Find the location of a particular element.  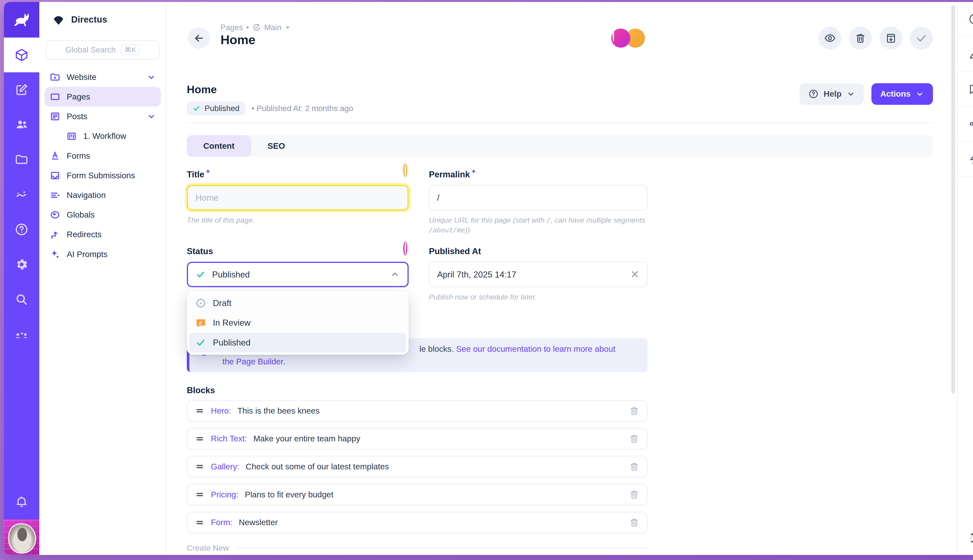

block-row-hero: Hero: This is the bees knees is located at coordinates (417, 411).